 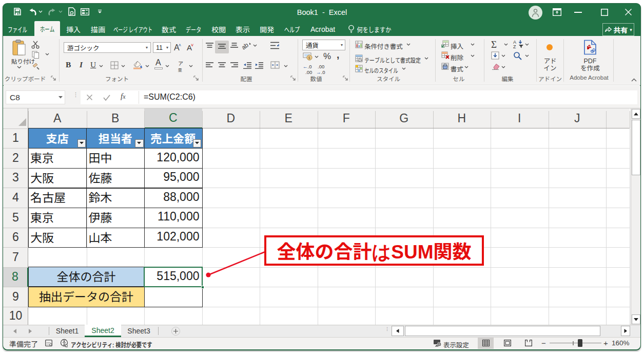 What do you see at coordinates (246, 45) in the screenshot?
I see `svg-text: ab` at bounding box center [246, 45].